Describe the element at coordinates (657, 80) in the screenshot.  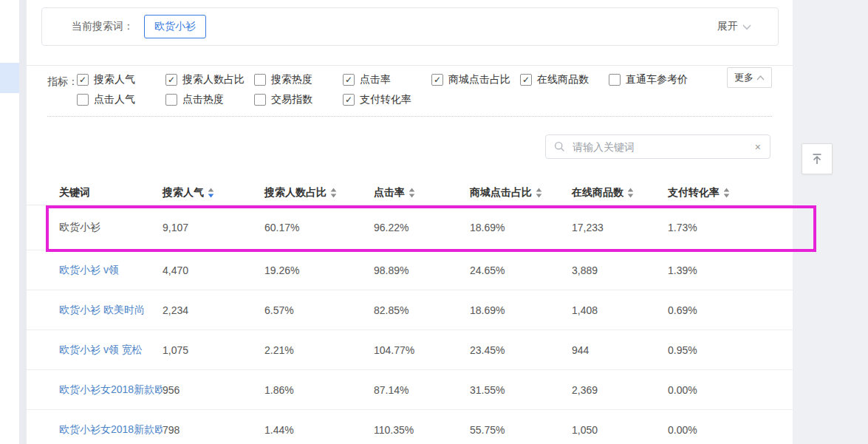
I see `metric-checkbox-label: 直通车参考价` at that location.